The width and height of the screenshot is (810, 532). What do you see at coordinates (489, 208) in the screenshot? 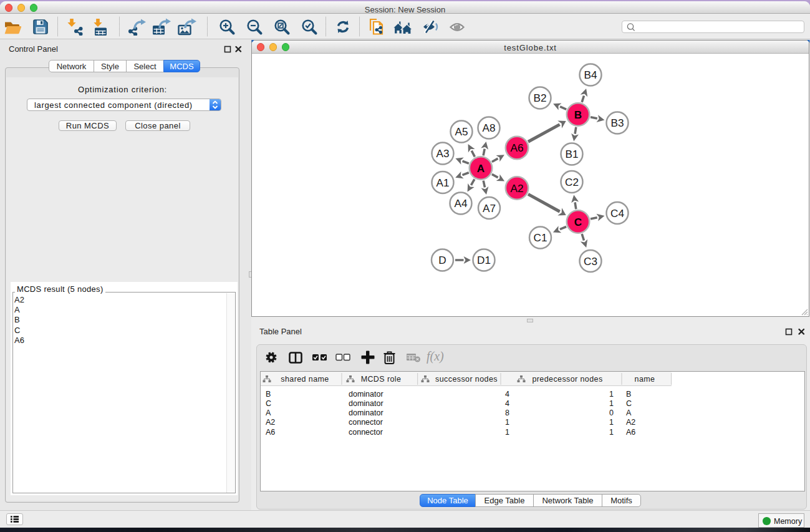
I see `svg-text: A7` at bounding box center [489, 208].